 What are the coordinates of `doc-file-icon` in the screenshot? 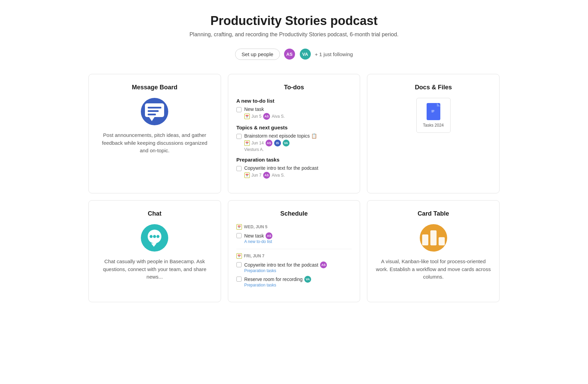 It's located at (433, 112).